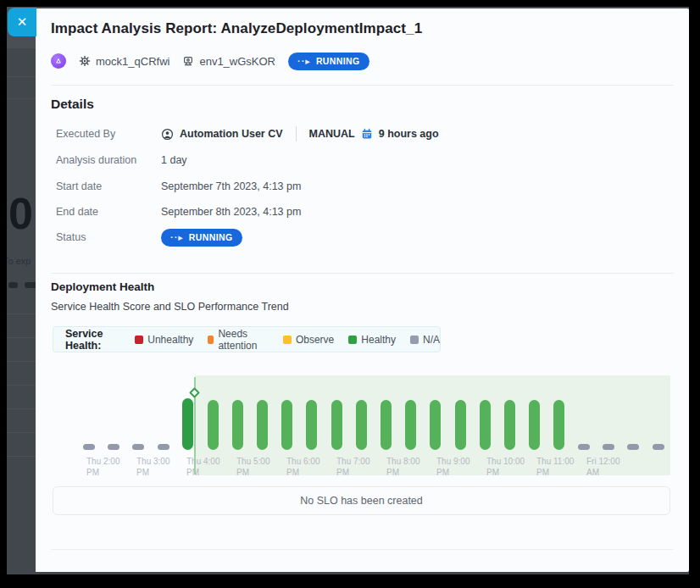 The width and height of the screenshot is (700, 588). Describe the element at coordinates (231, 134) in the screenshot. I see `executed-by-user: Automation User CV` at that location.